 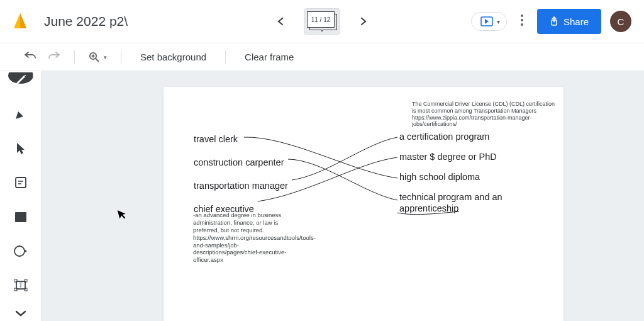 What do you see at coordinates (469, 203) in the screenshot?
I see `right-item: technical program and an apprenticeship` at bounding box center [469, 203].